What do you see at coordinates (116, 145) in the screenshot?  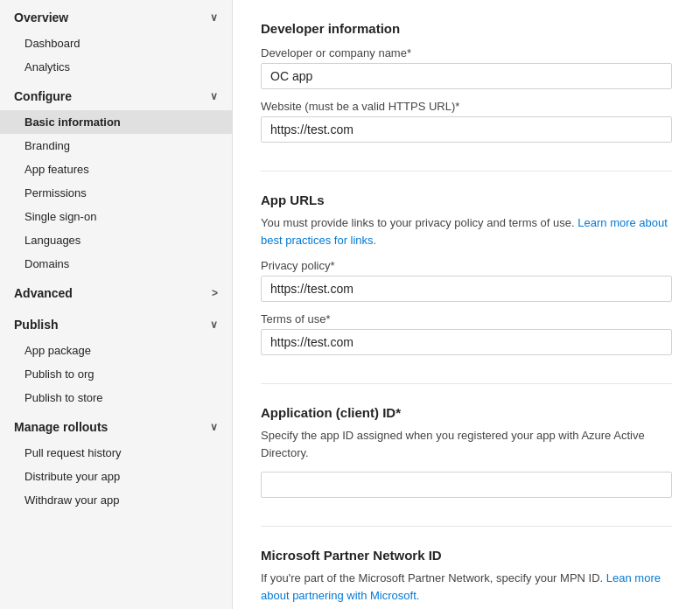 I see `sidebar-item-branding: Branding` at bounding box center [116, 145].